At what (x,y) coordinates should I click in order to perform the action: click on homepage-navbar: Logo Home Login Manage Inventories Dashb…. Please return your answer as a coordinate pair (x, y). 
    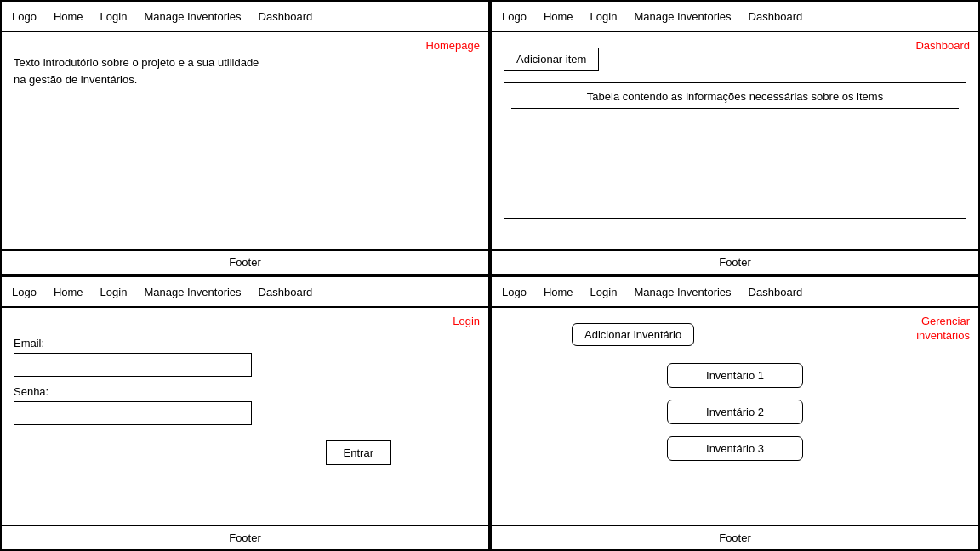
    Looking at the image, I should click on (245, 17).